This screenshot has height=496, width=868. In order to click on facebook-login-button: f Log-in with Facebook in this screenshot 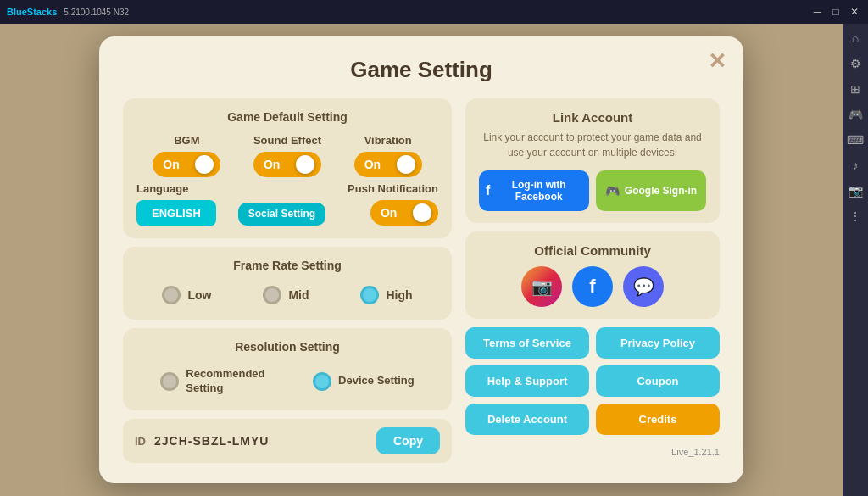, I will do `click(534, 191)`.